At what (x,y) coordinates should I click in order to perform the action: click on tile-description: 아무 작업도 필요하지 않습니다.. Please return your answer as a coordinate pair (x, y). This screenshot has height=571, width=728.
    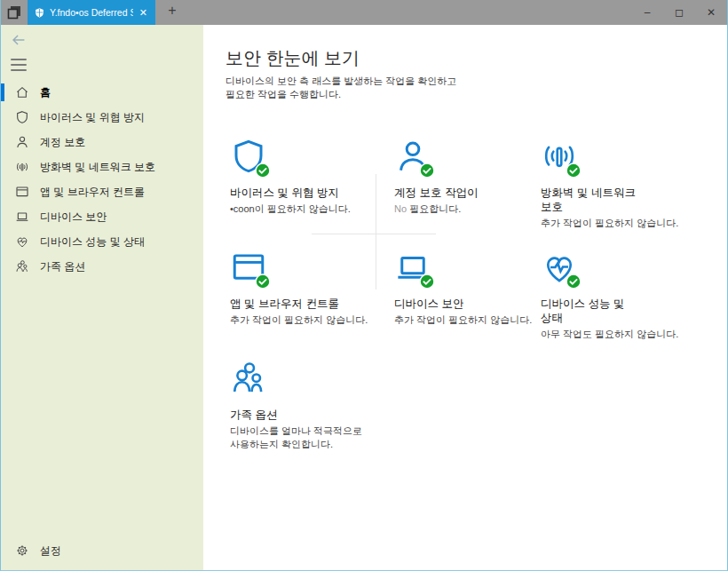
    Looking at the image, I should click on (619, 334).